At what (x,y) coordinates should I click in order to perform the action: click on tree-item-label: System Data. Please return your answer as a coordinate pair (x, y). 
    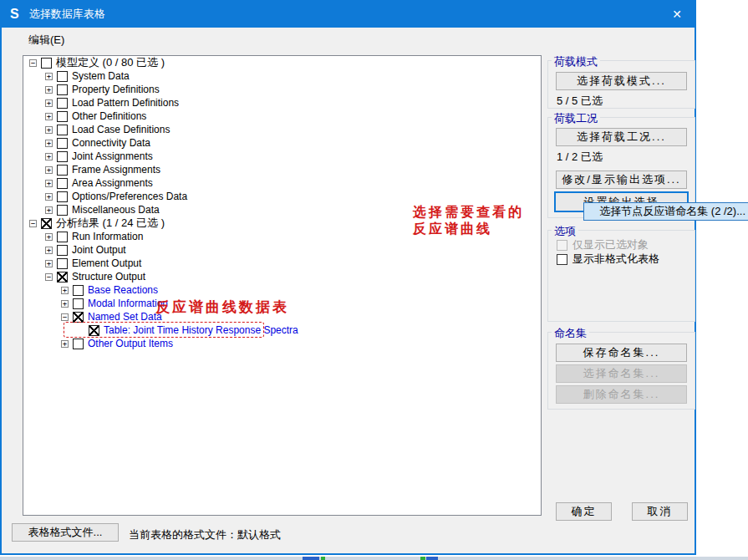
    Looking at the image, I should click on (100, 76).